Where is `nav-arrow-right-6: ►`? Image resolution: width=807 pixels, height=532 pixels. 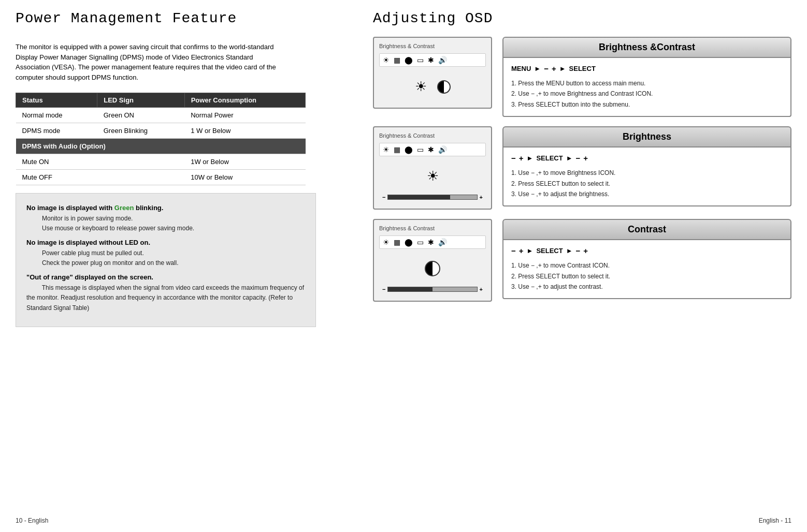 nav-arrow-right-6: ► is located at coordinates (570, 250).